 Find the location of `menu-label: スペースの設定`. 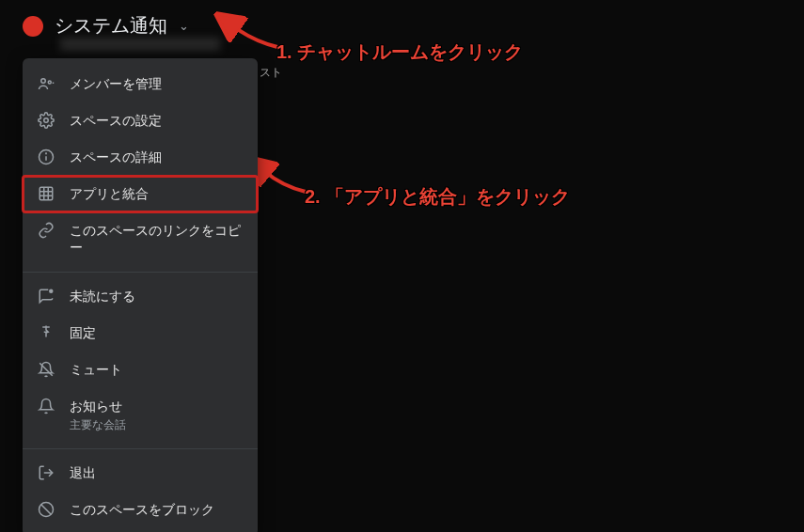

menu-label: スペースの設定 is located at coordinates (116, 120).